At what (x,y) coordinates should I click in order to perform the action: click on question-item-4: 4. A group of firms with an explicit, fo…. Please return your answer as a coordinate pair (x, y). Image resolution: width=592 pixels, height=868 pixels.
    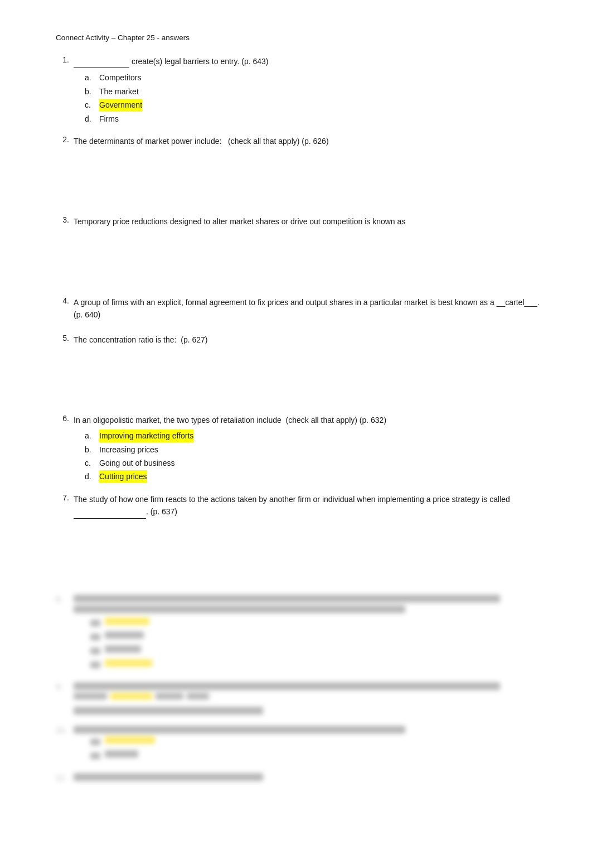
    Looking at the image, I should click on (302, 310).